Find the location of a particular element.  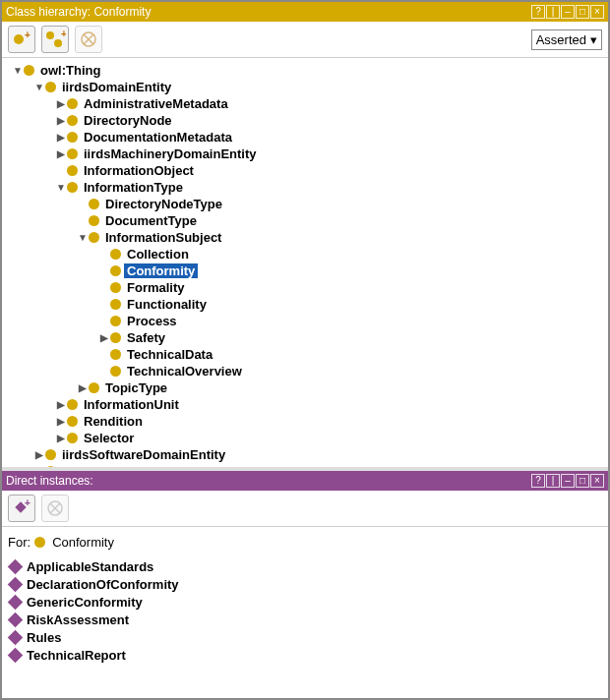

tree-row: DocumentType is located at coordinates (305, 220).